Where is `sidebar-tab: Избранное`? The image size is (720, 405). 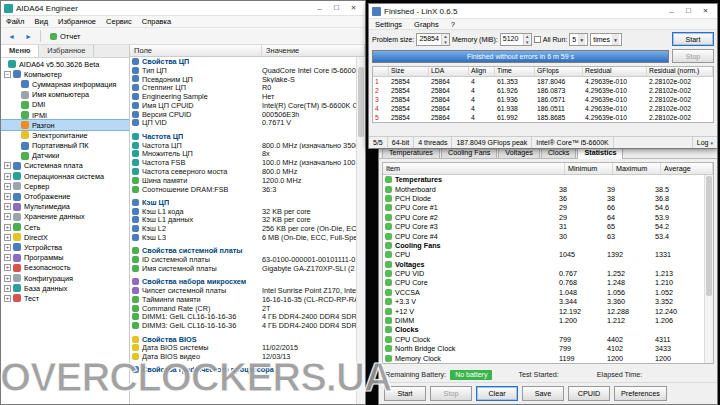
sidebar-tab: Избранное is located at coordinates (66, 51).